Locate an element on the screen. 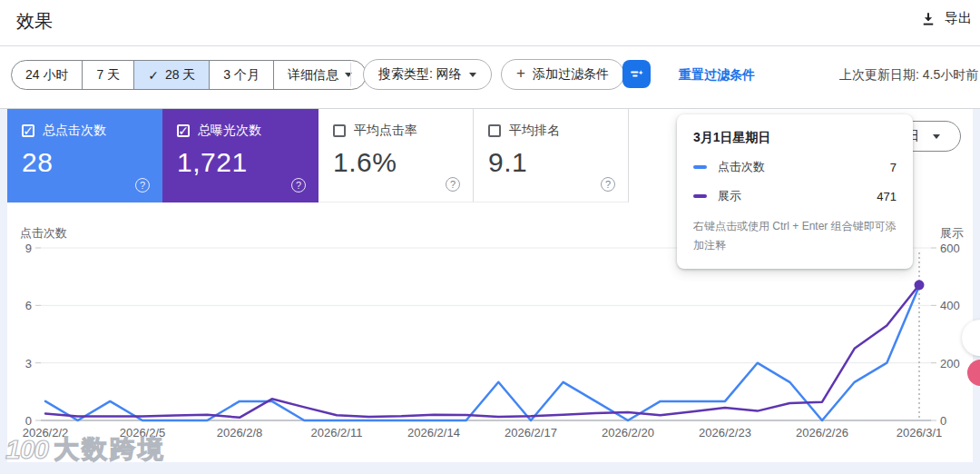 The width and height of the screenshot is (980, 474). svg-text: 400 is located at coordinates (950, 305).